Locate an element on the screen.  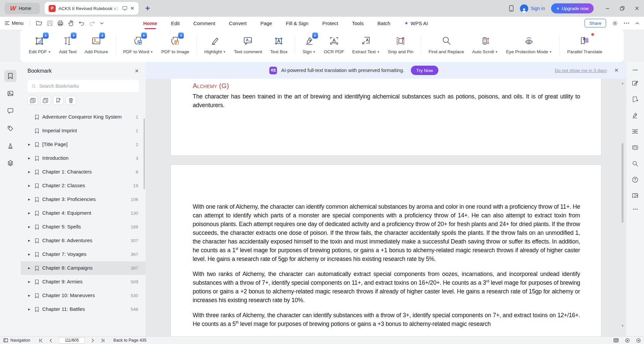
sign-button: Sign▼ is located at coordinates (309, 45).